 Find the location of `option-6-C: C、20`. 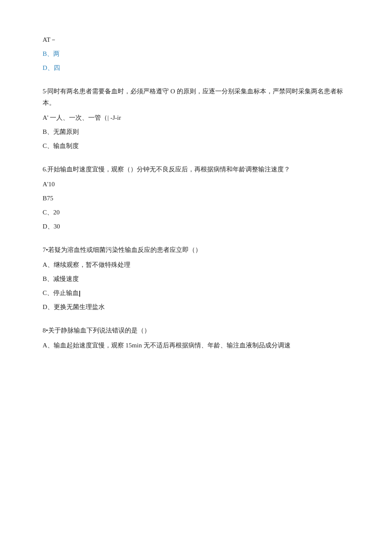

option-6-C: C、20 is located at coordinates (196, 212).